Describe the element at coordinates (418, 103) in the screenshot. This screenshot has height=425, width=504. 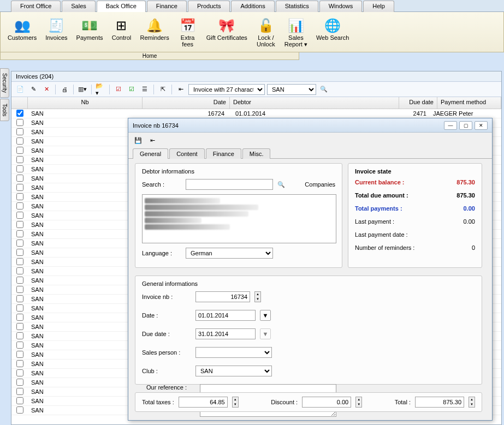
I see `col-due: Due date` at that location.